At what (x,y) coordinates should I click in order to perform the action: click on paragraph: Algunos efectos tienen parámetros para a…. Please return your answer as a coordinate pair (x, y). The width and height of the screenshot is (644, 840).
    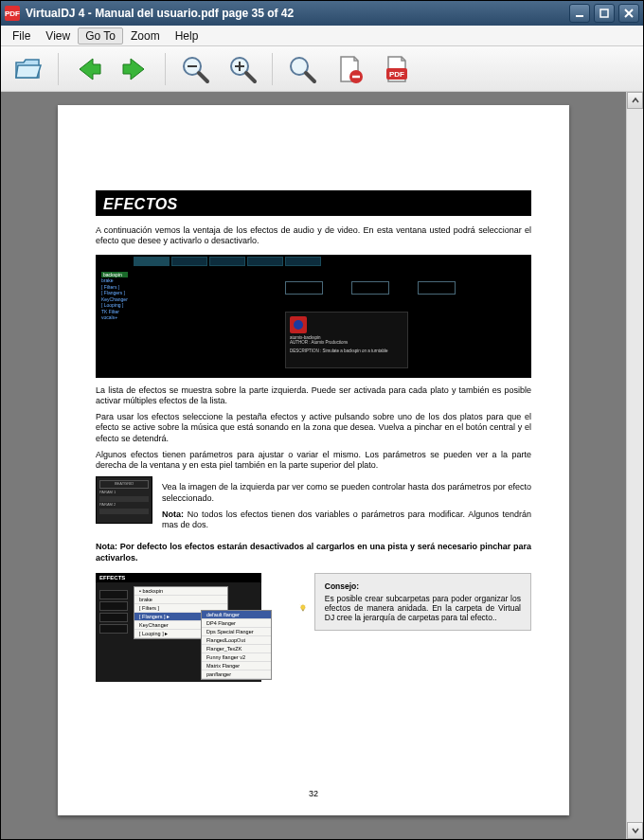
    Looking at the image, I should click on (313, 460).